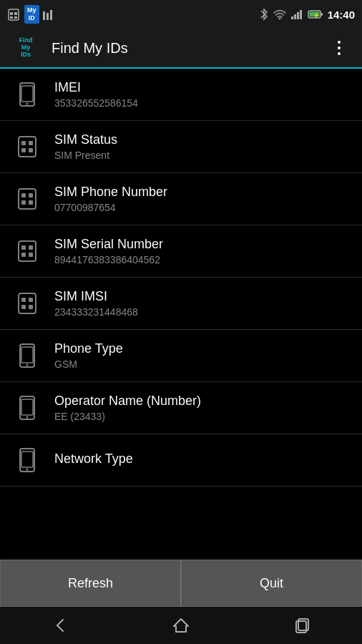  What do you see at coordinates (339, 48) in the screenshot?
I see `overflow-menu-button` at bounding box center [339, 48].